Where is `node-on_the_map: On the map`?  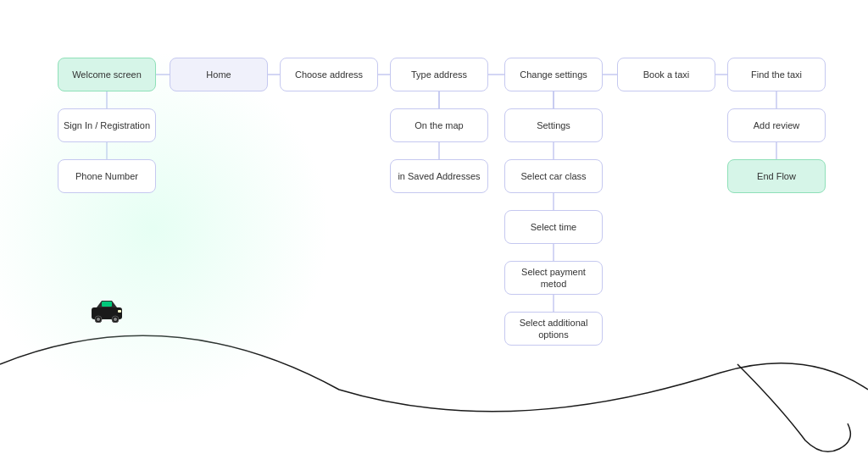 node-on_the_map: On the map is located at coordinates (439, 125).